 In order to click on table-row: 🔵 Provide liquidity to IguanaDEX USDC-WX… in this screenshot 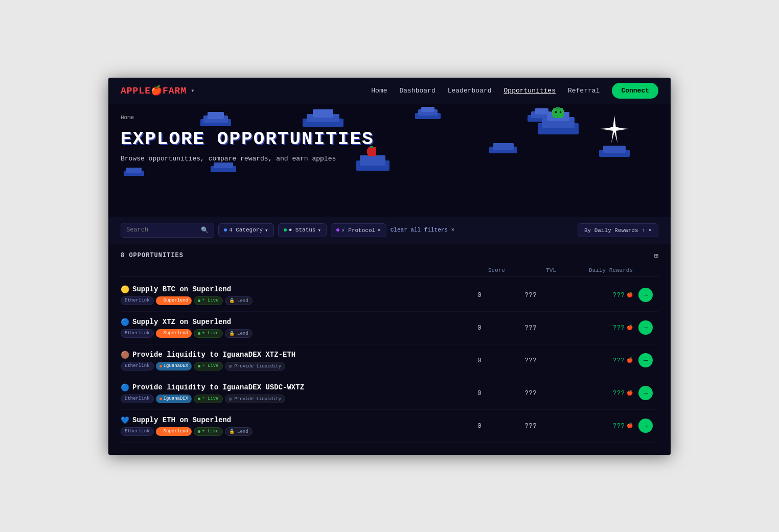, I will do `click(390, 394)`.